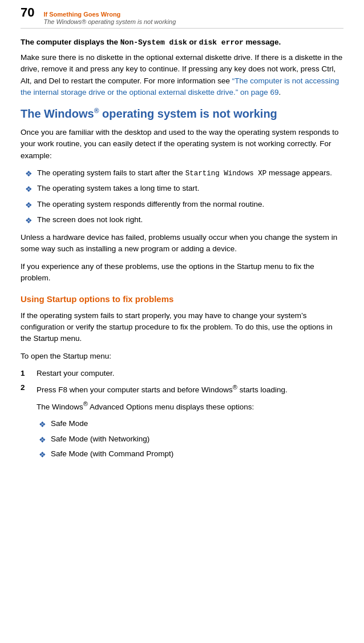 The height and width of the screenshot is (643, 364). What do you see at coordinates (182, 243) in the screenshot?
I see `hardware-failure-para: Unless a hardware device has failed, pro…` at bounding box center [182, 243].